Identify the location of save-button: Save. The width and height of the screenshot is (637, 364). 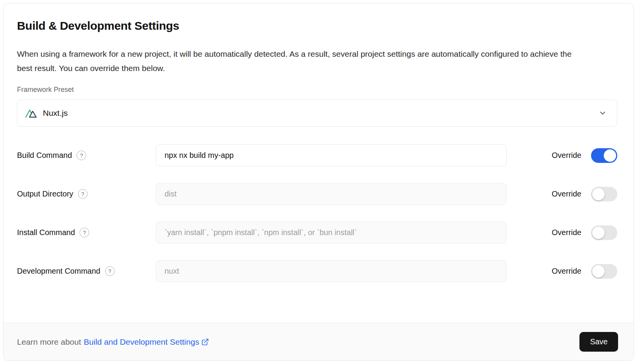
(599, 342).